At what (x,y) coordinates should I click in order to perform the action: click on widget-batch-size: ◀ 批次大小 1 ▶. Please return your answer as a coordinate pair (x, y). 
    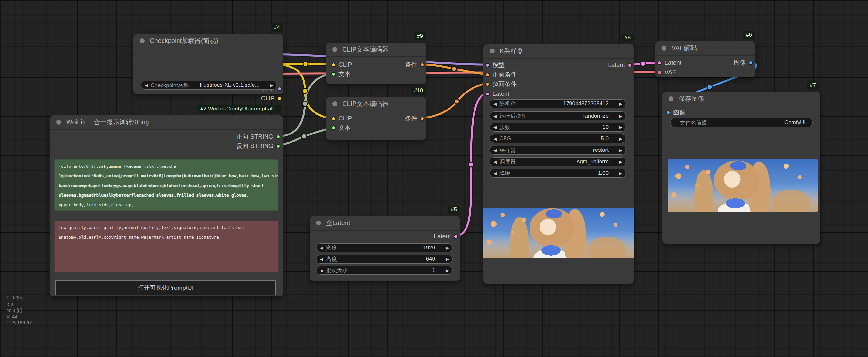
    Looking at the image, I should click on (384, 270).